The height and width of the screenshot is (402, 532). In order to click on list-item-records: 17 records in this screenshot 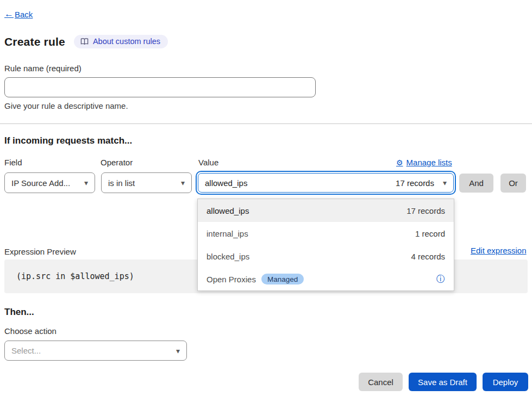, I will do `click(426, 211)`.